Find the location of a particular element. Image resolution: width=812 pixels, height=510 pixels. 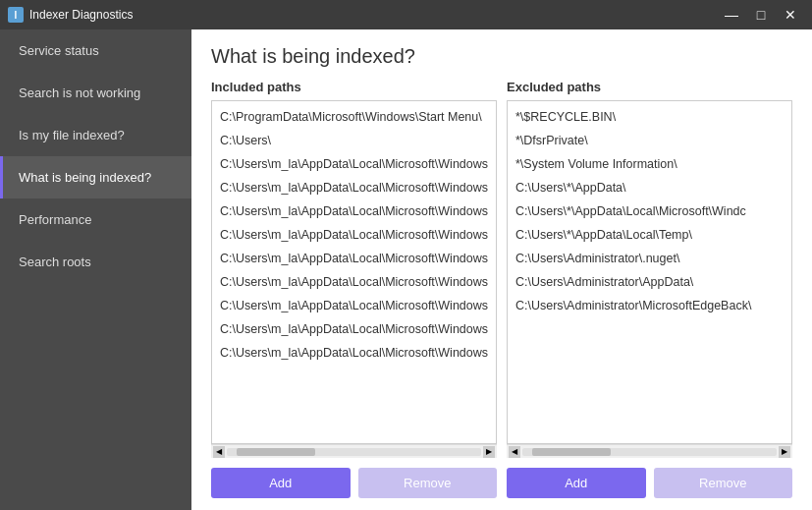

titlebar-controls: — □ ✕ is located at coordinates (761, 15).